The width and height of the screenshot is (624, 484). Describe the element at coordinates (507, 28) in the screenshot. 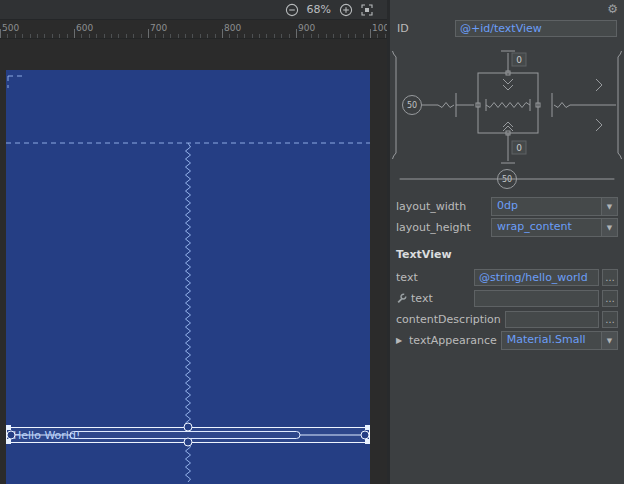

I see `id-row: ID` at that location.